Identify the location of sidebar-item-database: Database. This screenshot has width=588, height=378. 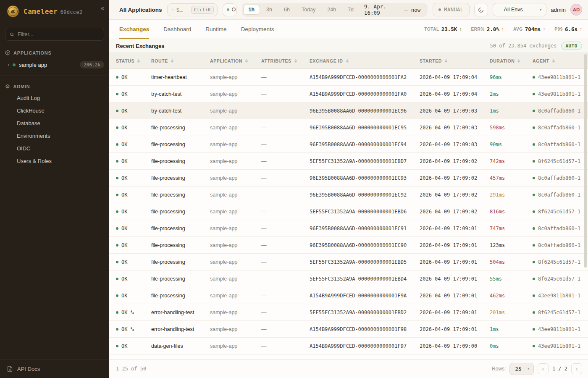
(55, 123).